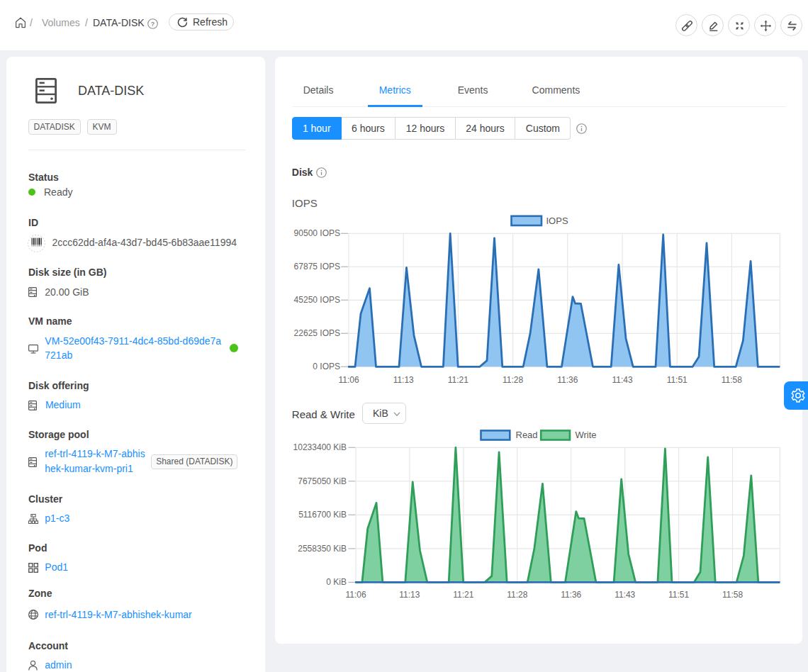  Describe the element at coordinates (322, 515) in the screenshot. I see `svg-text: 5116700 KiB` at that location.